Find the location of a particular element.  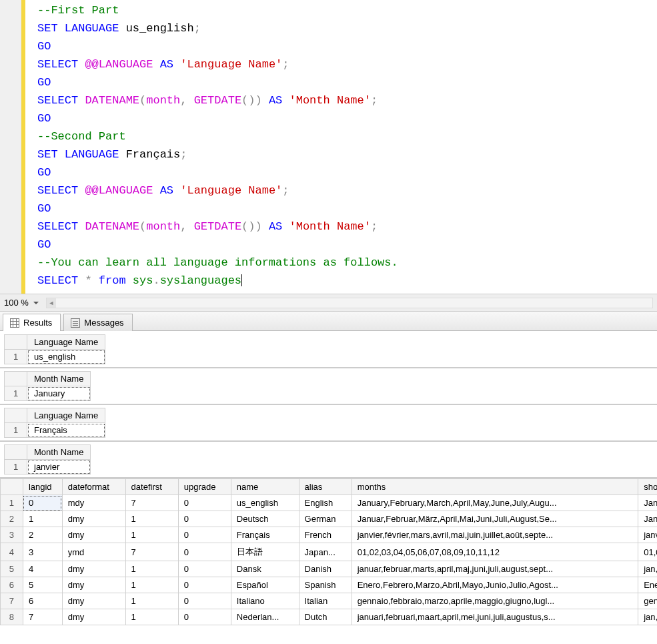

row-number: 8 is located at coordinates (12, 617).